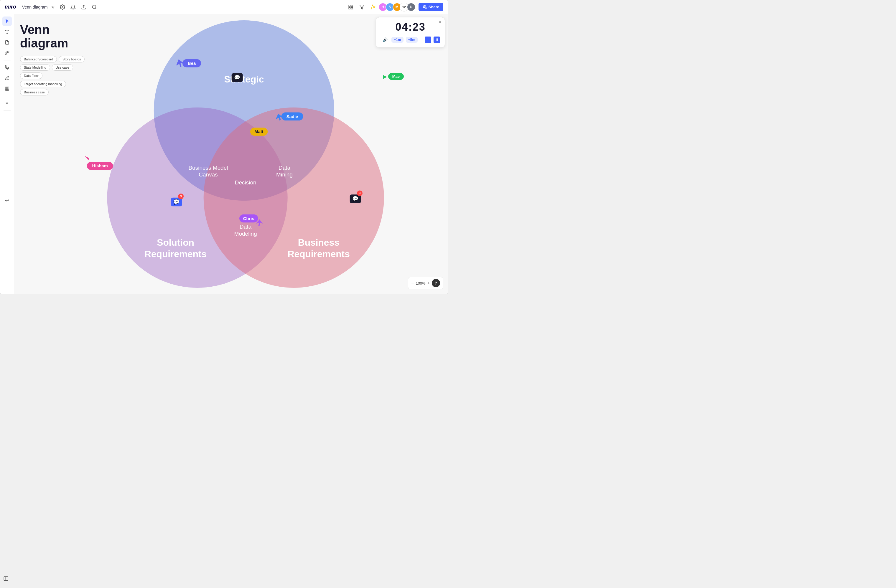 The width and height of the screenshot is (896, 588). Describe the element at coordinates (52, 76) in the screenshot. I see `tags-list: Balanced Scorecard Story boards State Mo…` at that location.